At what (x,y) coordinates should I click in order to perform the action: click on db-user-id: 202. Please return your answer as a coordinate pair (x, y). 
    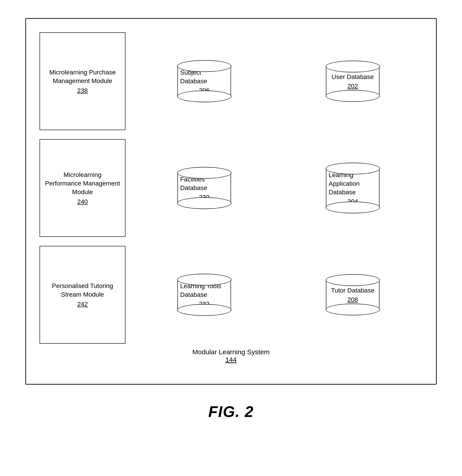
    Looking at the image, I should click on (353, 86).